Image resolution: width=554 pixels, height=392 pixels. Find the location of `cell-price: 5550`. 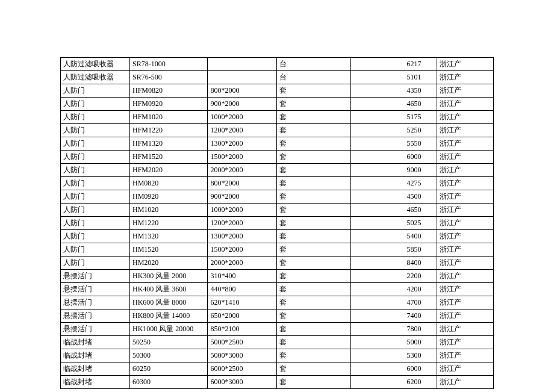

cell-price: 5550 is located at coordinates (394, 144).